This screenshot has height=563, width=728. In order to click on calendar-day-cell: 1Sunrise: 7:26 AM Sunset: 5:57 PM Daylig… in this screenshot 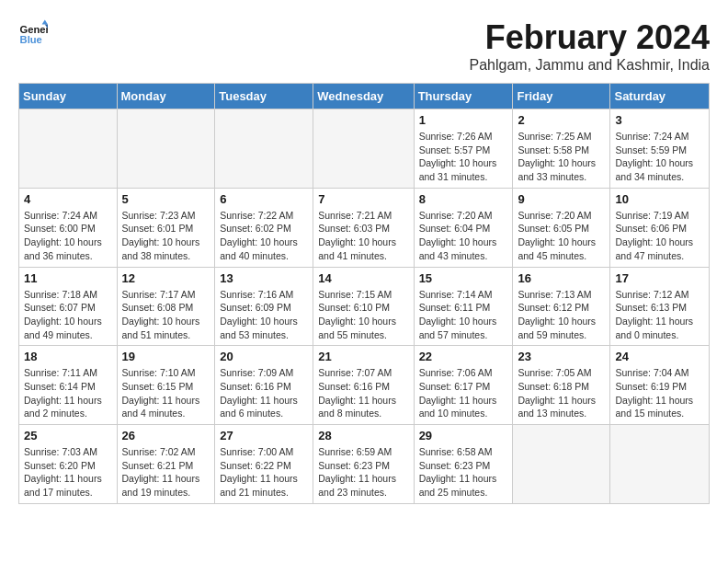, I will do `click(463, 149)`.